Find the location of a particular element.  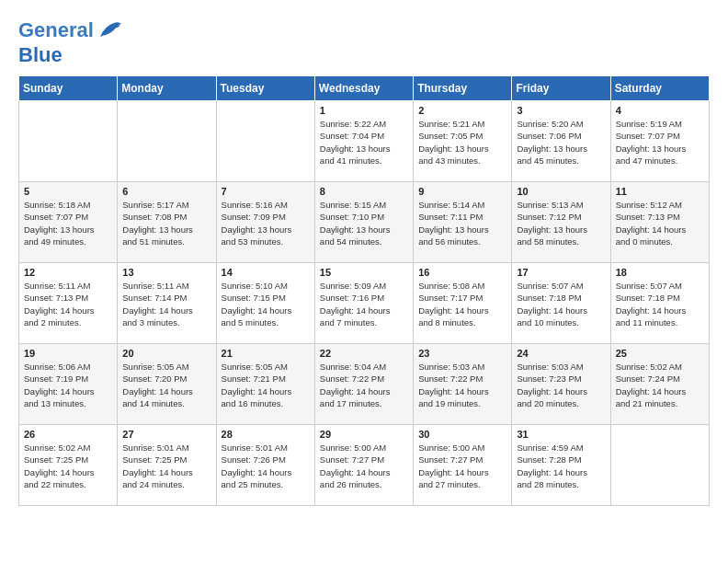

day-number: 5 is located at coordinates (68, 191).